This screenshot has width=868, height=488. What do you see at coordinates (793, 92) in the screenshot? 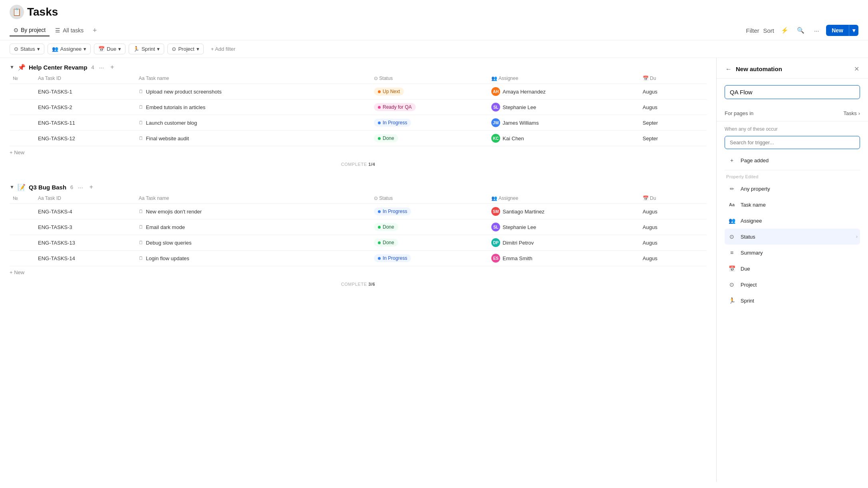
I see `automation-name-input` at bounding box center [793, 92].